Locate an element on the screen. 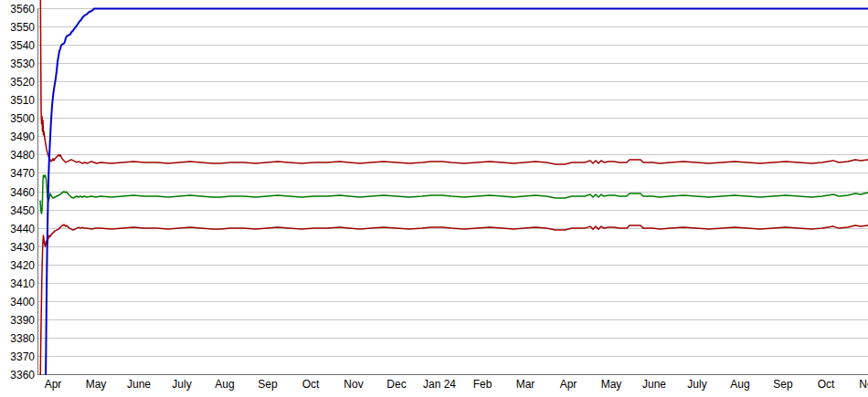 The height and width of the screenshot is (397, 868). y-axis-labels: 3360337033803390340034103420343034403450… is located at coordinates (22, 192).